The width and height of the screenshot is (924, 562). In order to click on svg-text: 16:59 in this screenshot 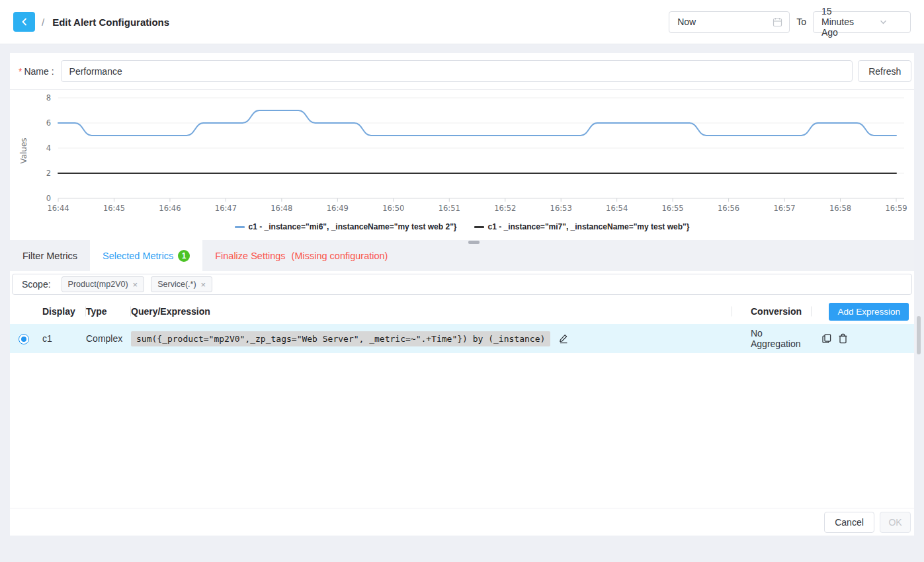, I will do `click(896, 208)`.